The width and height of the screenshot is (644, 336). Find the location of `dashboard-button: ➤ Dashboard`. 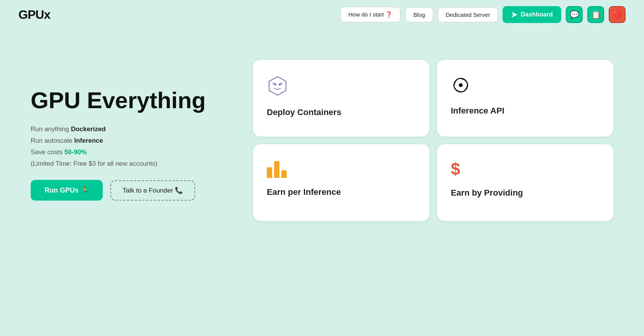

dashboard-button: ➤ Dashboard is located at coordinates (532, 15).